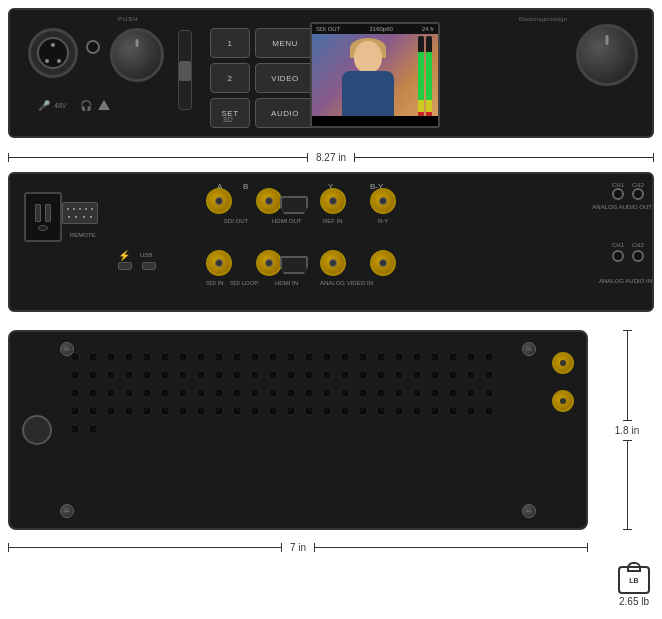 This screenshot has width=662, height=619. I want to click on side-xlr, so click(37, 430).